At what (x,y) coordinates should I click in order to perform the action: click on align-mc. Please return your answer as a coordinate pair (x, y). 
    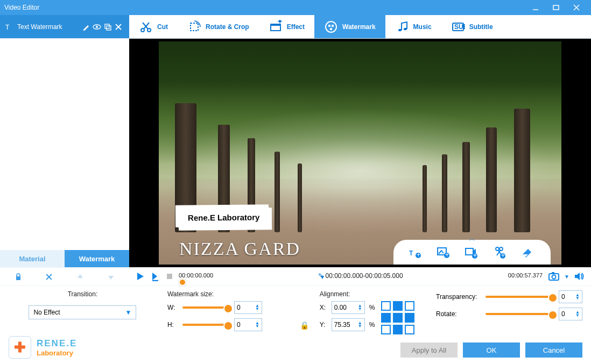
    Looking at the image, I should click on (398, 318).